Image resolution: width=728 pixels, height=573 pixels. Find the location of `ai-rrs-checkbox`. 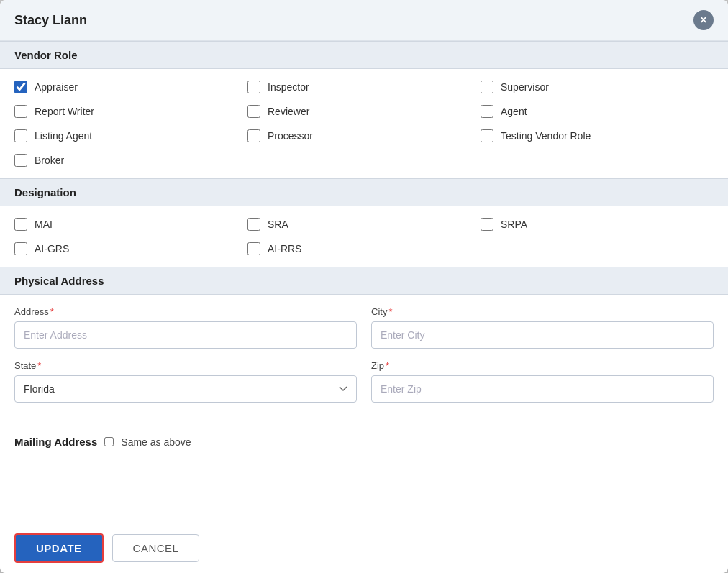

ai-rrs-checkbox is located at coordinates (254, 249).